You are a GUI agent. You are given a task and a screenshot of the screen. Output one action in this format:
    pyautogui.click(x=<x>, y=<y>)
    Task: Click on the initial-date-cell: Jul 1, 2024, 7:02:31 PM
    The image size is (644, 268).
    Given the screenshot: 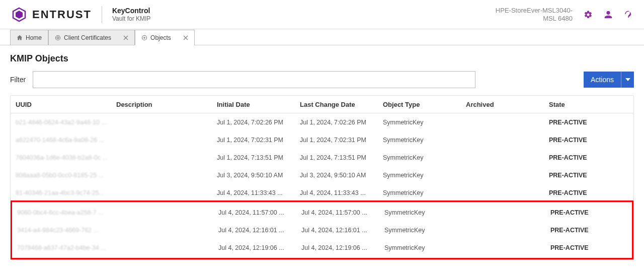 What is the action you would take?
    pyautogui.click(x=259, y=140)
    